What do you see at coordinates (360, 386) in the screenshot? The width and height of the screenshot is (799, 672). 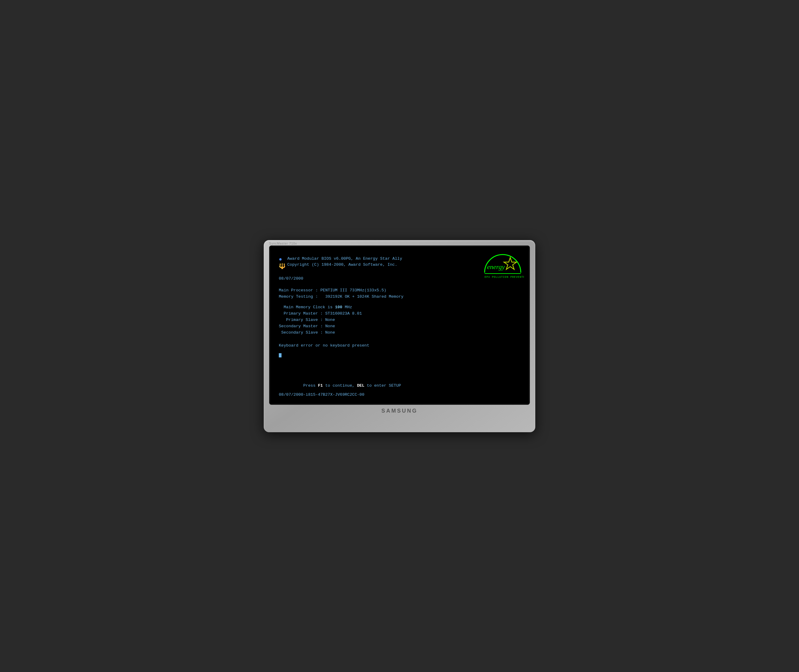 I see `del-key: DEL` at bounding box center [360, 386].